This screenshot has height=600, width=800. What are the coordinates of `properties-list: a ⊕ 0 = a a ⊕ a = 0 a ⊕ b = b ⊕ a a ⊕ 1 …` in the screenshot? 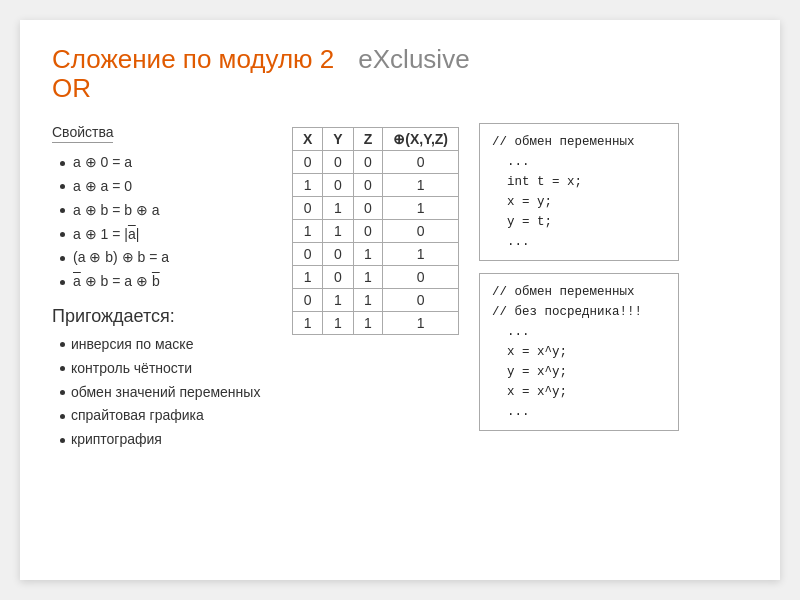 It's located at (166, 222).